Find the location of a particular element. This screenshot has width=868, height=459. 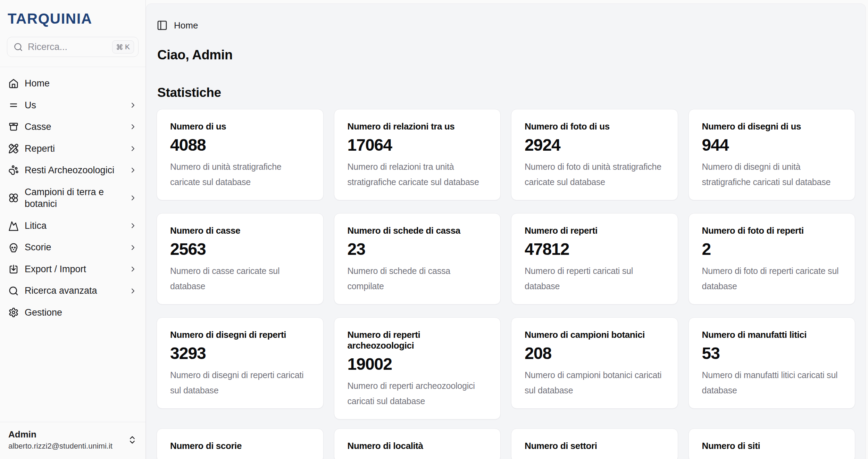

sidebar-item-label: Home is located at coordinates (81, 83).